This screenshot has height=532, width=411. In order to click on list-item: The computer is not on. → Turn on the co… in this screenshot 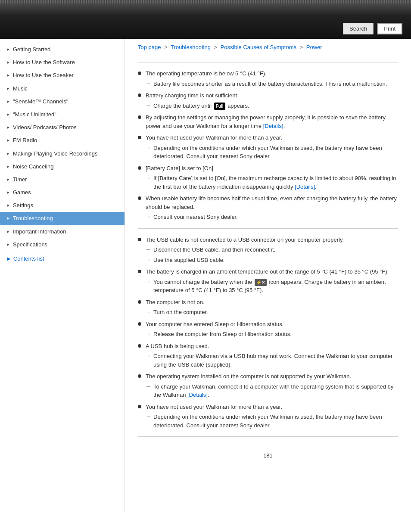, I will do `click(268, 308)`.